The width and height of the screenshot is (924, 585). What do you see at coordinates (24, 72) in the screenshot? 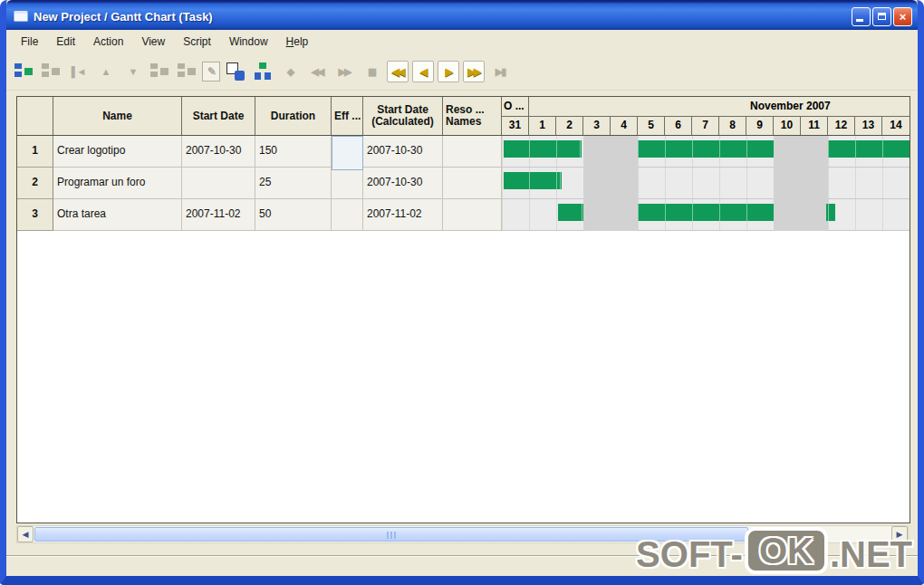
I see `new-task-icon` at bounding box center [24, 72].